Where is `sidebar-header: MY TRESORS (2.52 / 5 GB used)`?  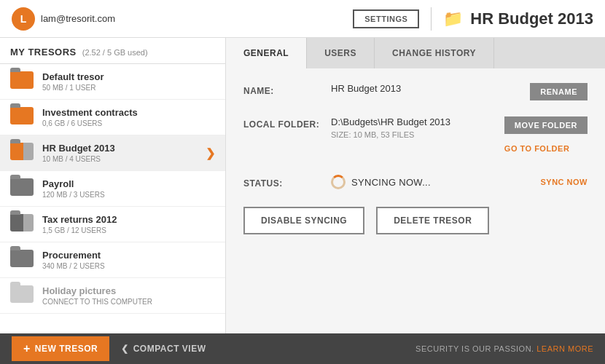 sidebar-header: MY TRESORS (2.52 / 5 GB used) is located at coordinates (112, 51).